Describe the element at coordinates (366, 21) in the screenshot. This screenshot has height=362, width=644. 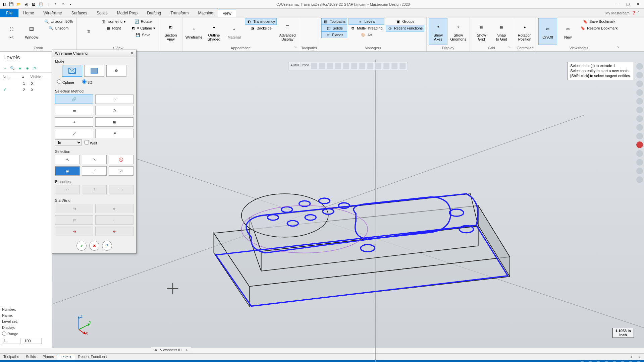
I see `levels-manager-toggle: ≡Levels` at that location.